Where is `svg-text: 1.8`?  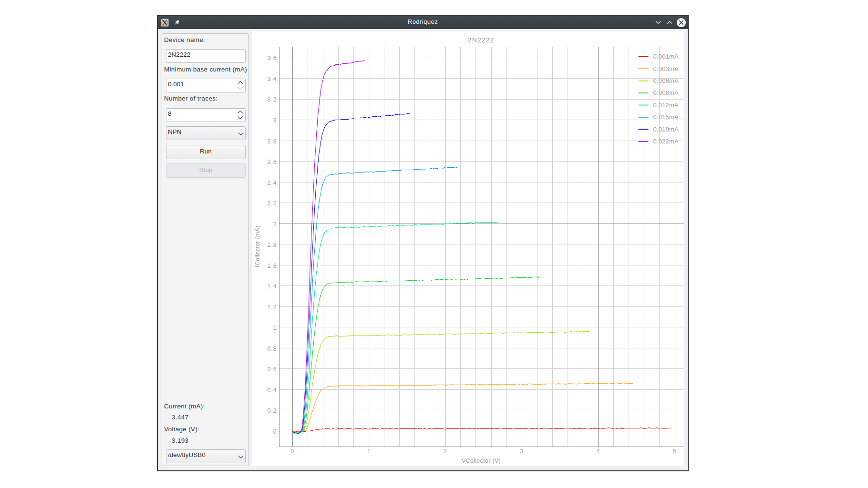
svg-text: 1.8 is located at coordinates (272, 245).